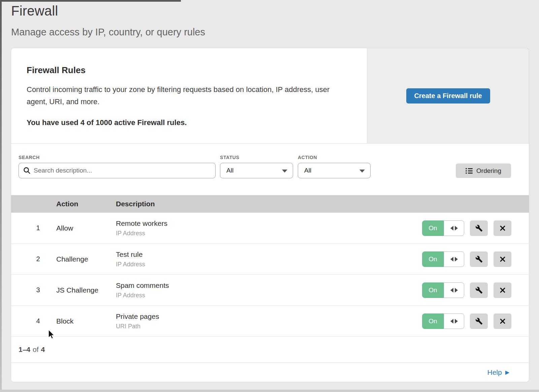 This screenshot has width=539, height=392. What do you see at coordinates (489, 171) in the screenshot?
I see `ordering-button-label: Ordering` at bounding box center [489, 171].